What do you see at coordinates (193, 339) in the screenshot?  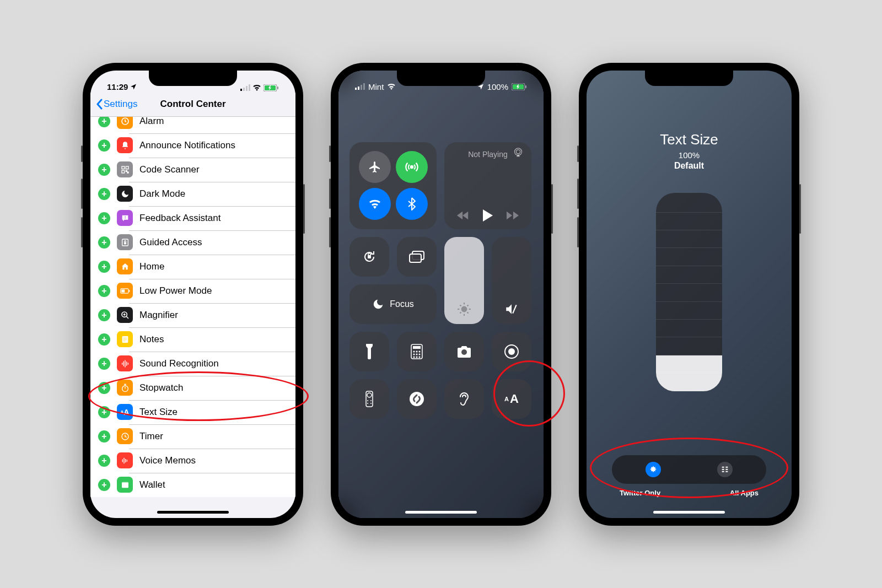 I see `list-item: +Notes` at bounding box center [193, 339].